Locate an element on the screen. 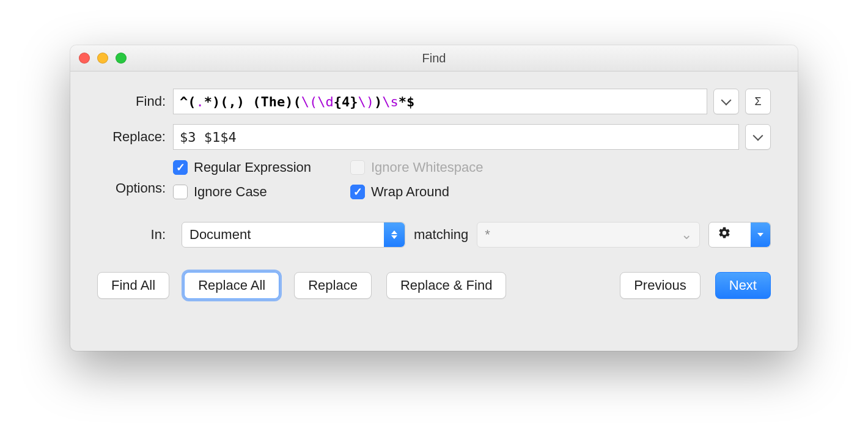  matching-placeholder: * is located at coordinates (488, 235).